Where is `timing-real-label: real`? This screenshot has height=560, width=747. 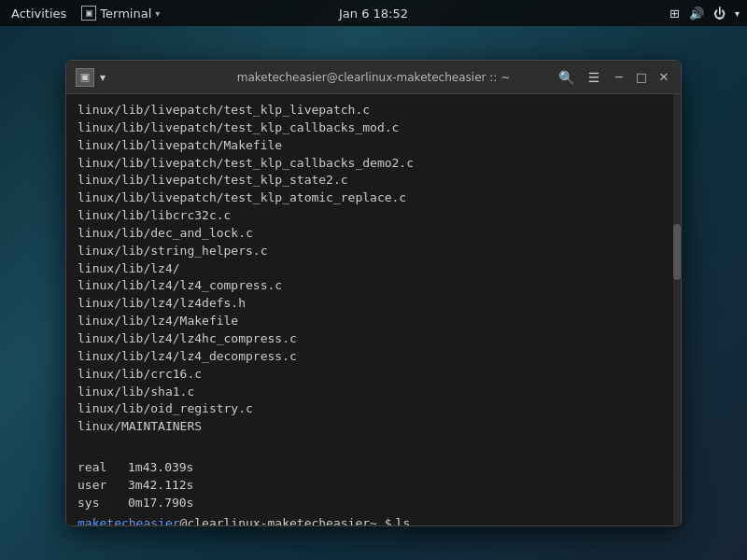 timing-real-label: real is located at coordinates (101, 469).